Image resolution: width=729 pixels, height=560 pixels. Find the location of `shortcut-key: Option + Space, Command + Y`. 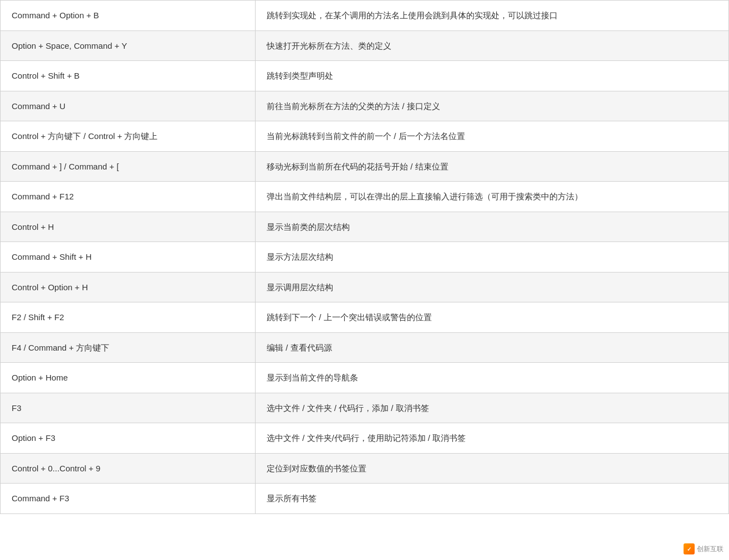

shortcut-key: Option + Space, Command + Y is located at coordinates (128, 45).